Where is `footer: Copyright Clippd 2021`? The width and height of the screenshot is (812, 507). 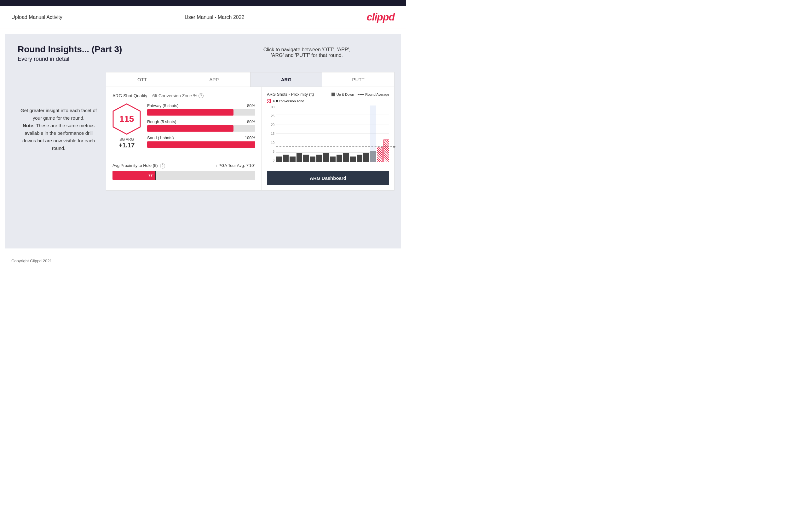 footer: Copyright Clippd 2021 is located at coordinates (203, 261).